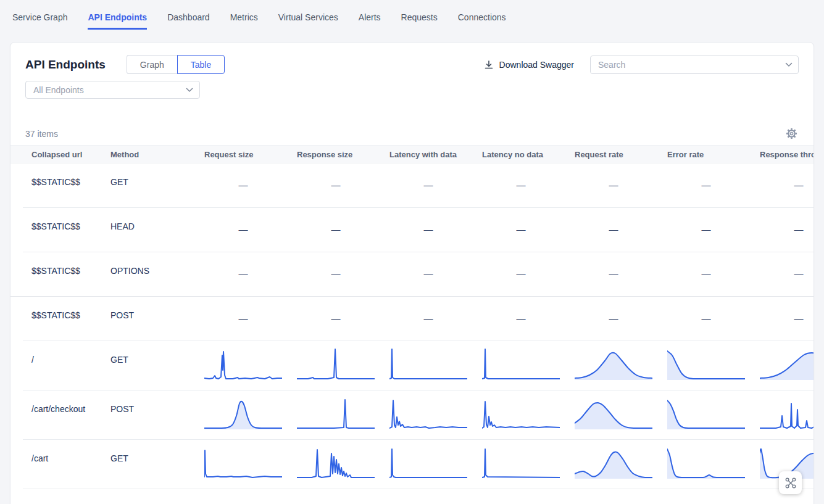  I want to click on page-title: API Endpoints, so click(65, 65).